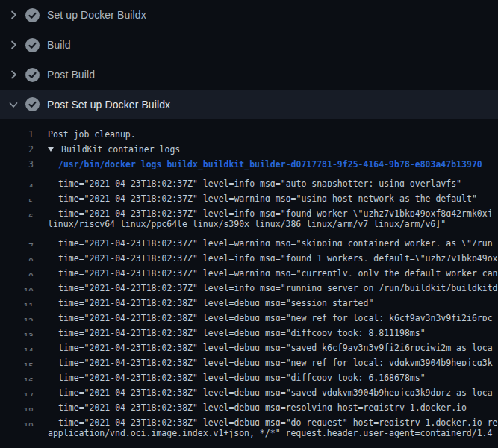 Image resolution: width=498 pixels, height=448 pixels. I want to click on log-line: 20 time="2021-04-23T18:02:38Z" level=deb…, so click(249, 444).